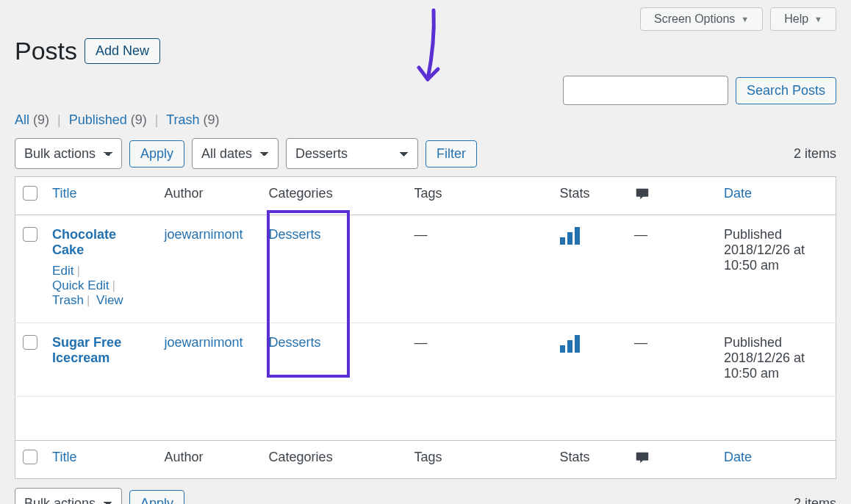 The image size is (851, 504). I want to click on post-title-link: Sugar Free Icecream, so click(87, 350).